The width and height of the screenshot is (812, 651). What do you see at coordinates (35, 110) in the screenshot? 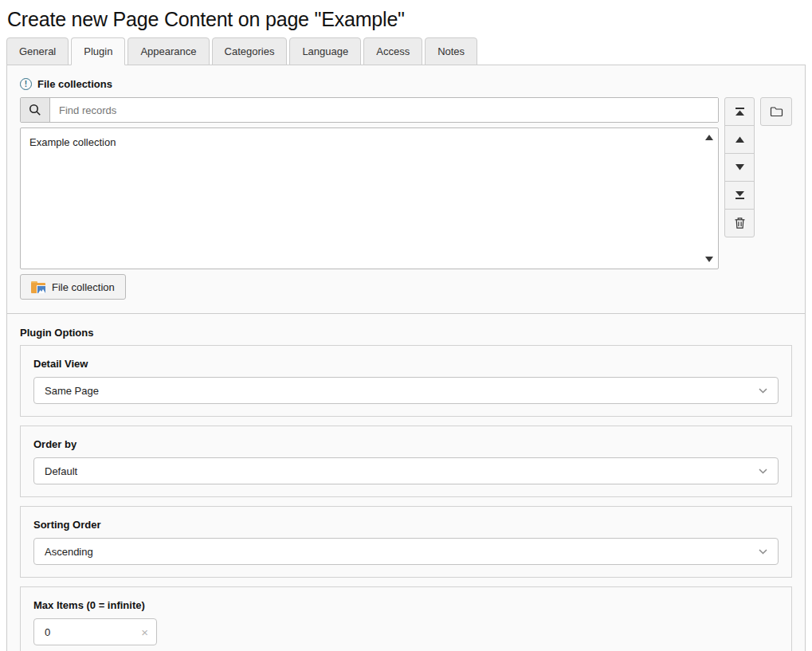
I see `search-addon` at bounding box center [35, 110].